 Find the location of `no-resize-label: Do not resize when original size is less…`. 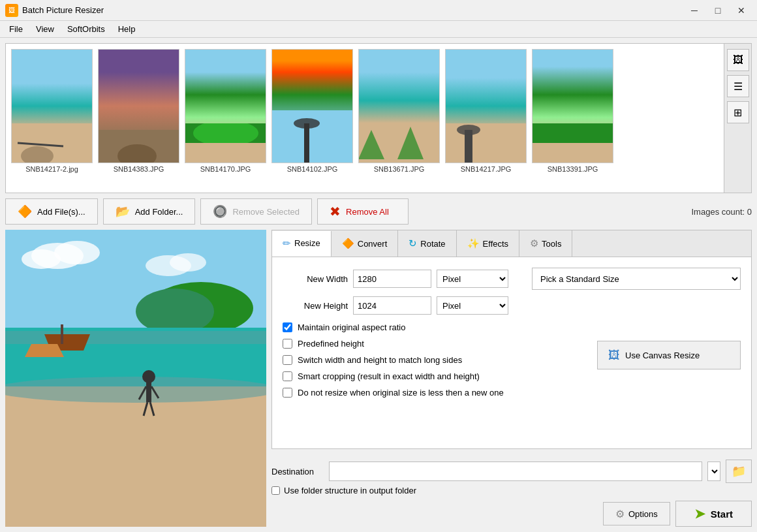

no-resize-label: Do not resize when original size is less… is located at coordinates (401, 393).